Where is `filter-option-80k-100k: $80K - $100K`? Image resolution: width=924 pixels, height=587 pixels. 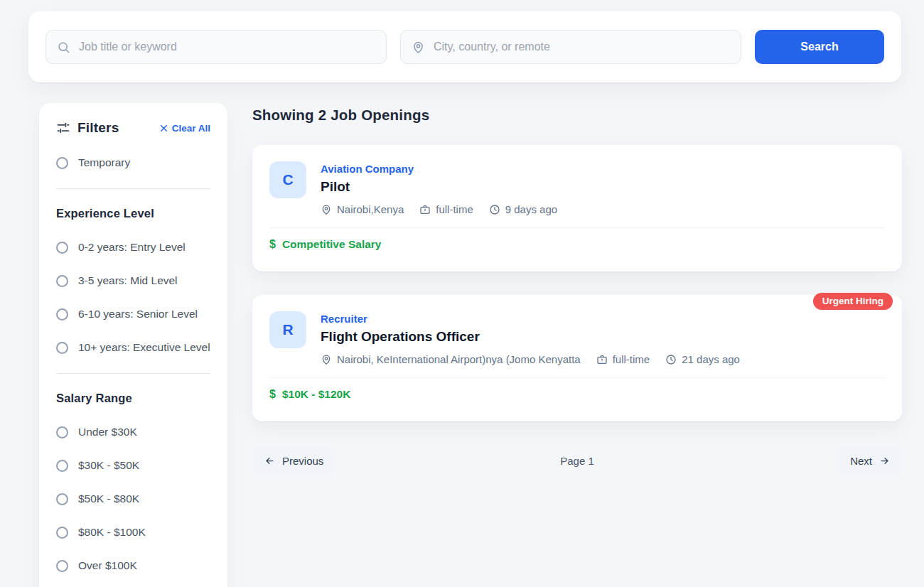 filter-option-80k-100k: $80K - $100K is located at coordinates (134, 532).